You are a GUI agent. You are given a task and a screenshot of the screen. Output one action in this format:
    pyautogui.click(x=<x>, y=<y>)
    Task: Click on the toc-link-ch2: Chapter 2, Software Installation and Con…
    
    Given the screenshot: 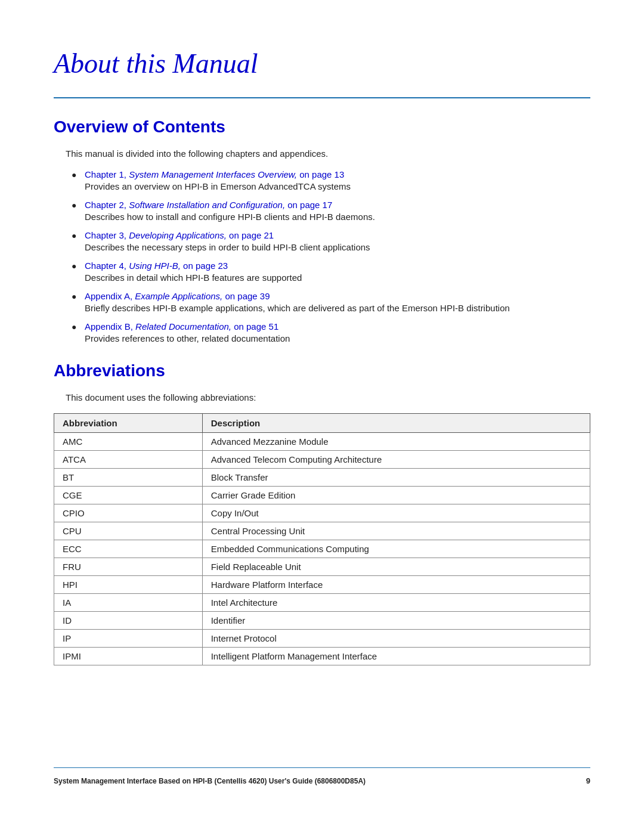 What is the action you would take?
    pyautogui.click(x=209, y=205)
    